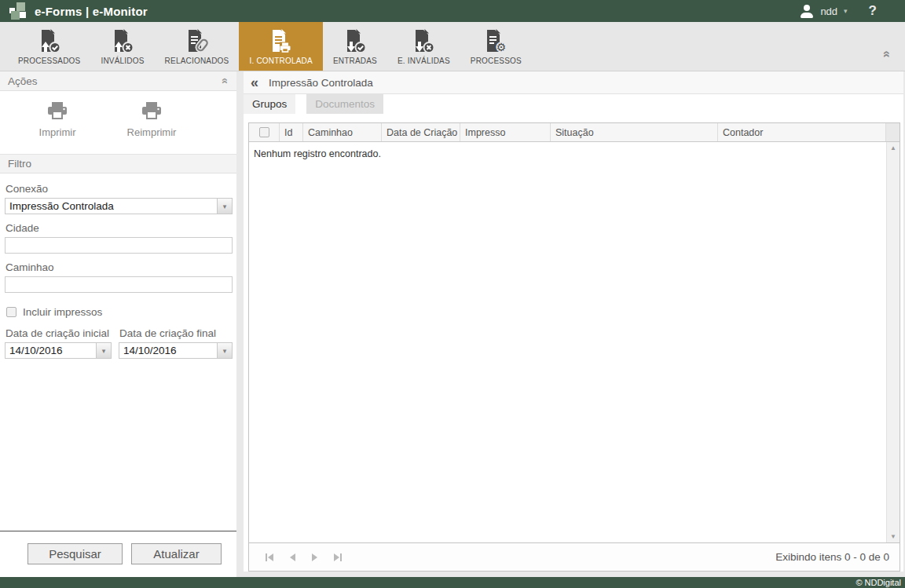 The height and width of the screenshot is (588, 905). Describe the element at coordinates (892, 342) in the screenshot. I see `vertical-scrollbar: ▲ ▼` at that location.